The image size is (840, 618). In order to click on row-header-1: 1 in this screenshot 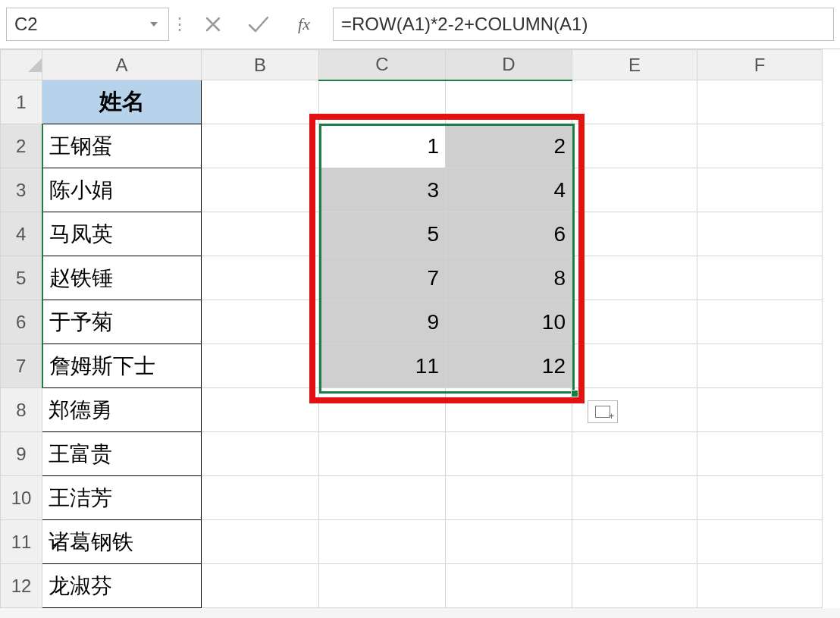, I will do `click(21, 102)`.